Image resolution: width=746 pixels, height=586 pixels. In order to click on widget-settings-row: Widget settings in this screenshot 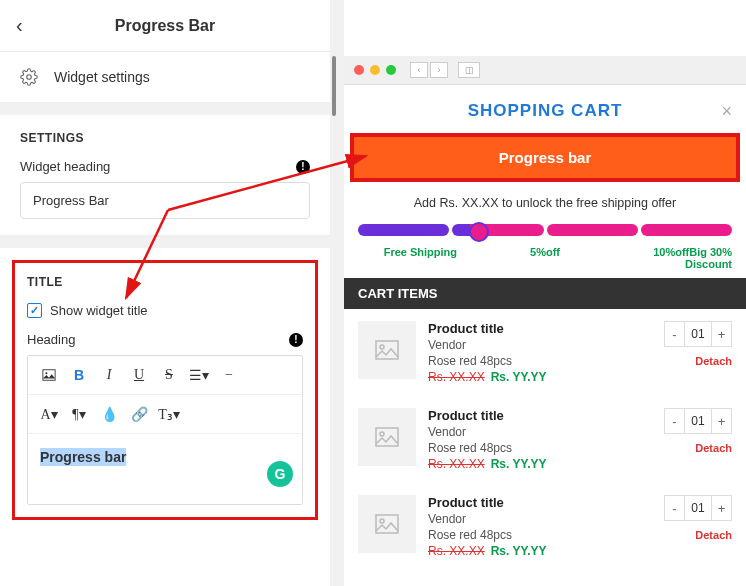, I will do `click(165, 78)`.